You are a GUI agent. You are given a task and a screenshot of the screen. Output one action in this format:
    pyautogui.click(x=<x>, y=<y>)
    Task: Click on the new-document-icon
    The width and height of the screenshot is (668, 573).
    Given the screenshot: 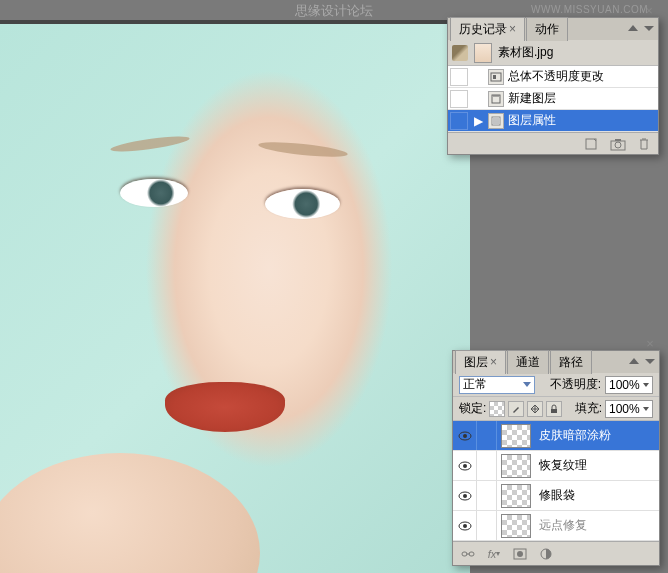 What is the action you would take?
    pyautogui.click(x=592, y=144)
    